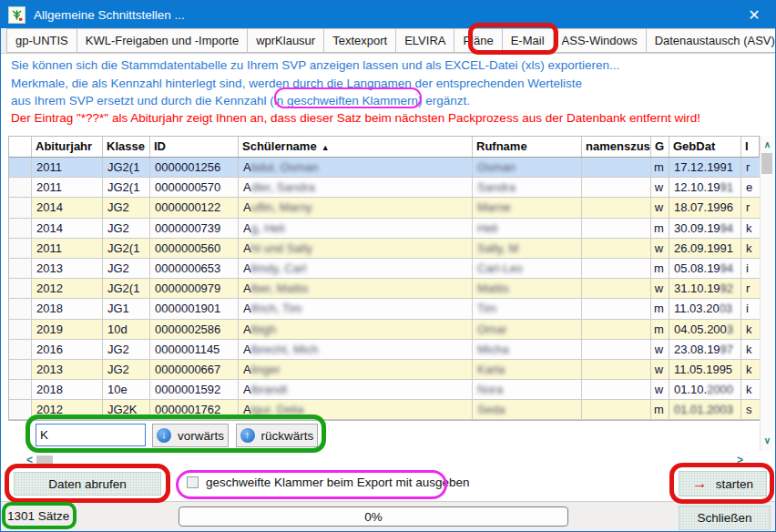 The height and width of the screenshot is (532, 776). Describe the element at coordinates (355, 229) in the screenshot. I see `cell-schuelername: Ag, Heli` at that location.